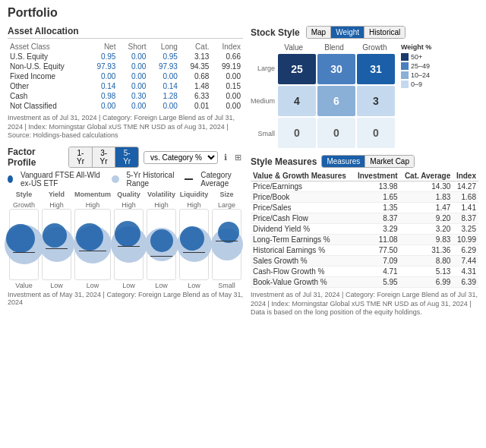 This screenshot has width=486, height=448. What do you see at coordinates (405, 66) in the screenshot?
I see `weight-color-box` at bounding box center [405, 66].